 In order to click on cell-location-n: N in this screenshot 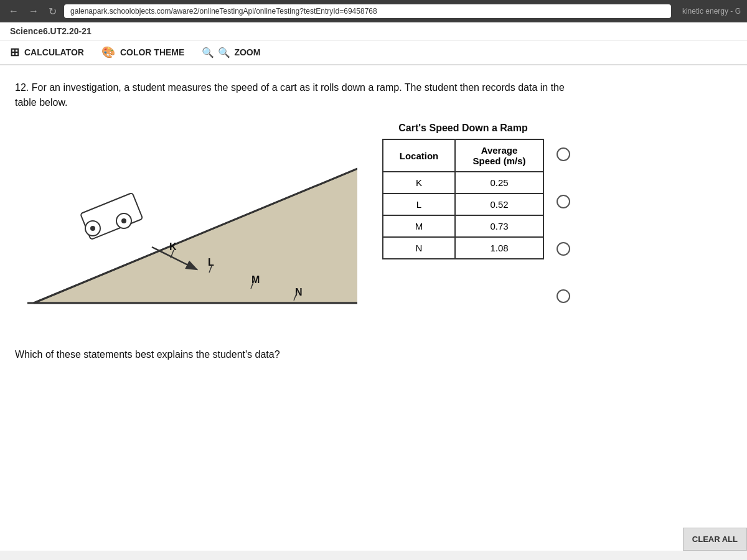, I will do `click(419, 248)`.